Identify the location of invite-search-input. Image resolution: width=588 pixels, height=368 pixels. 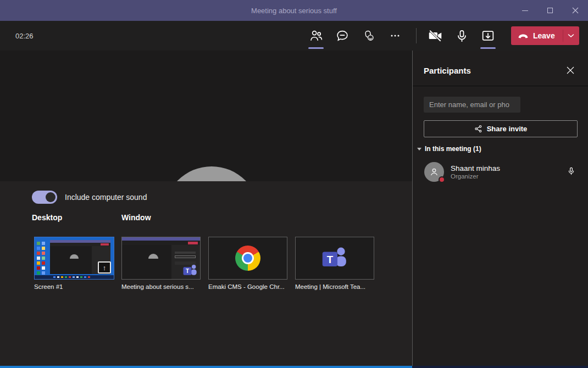
(472, 104).